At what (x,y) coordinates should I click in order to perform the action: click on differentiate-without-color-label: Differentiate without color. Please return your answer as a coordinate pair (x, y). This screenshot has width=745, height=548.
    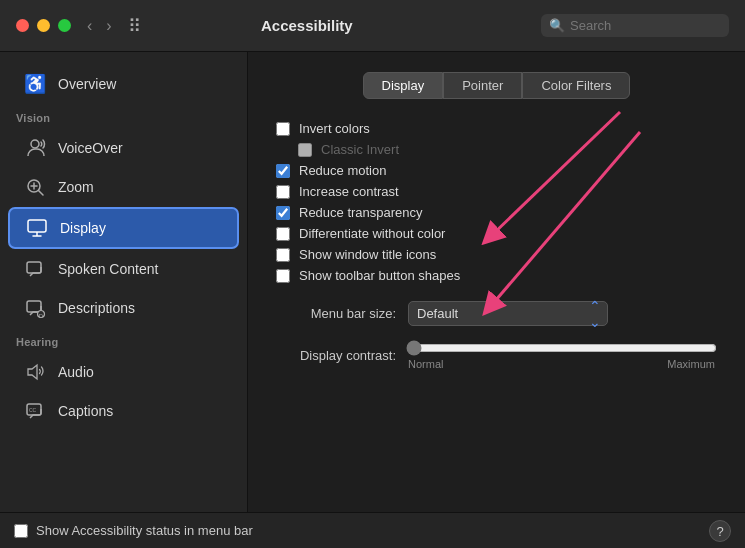
    Looking at the image, I should click on (372, 234).